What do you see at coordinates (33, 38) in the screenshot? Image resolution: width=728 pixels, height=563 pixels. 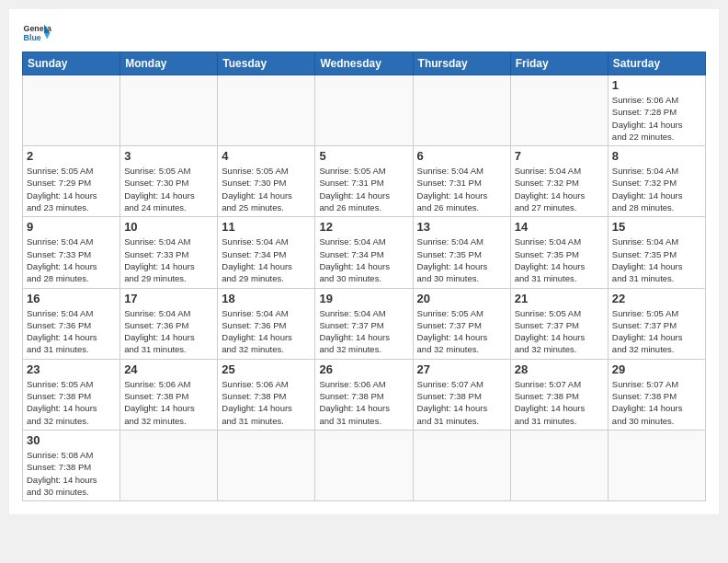 I see `svg-text: Blue` at bounding box center [33, 38].